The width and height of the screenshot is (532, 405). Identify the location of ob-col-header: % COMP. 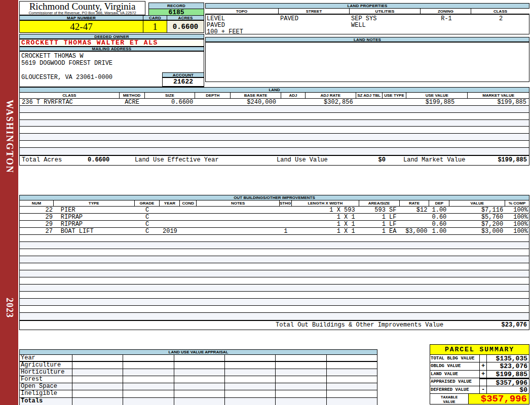
(517, 204).